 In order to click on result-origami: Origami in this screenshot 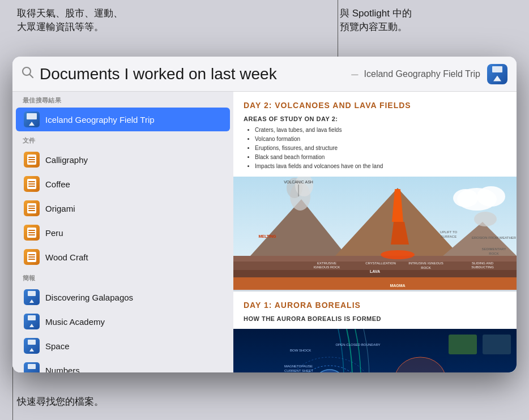, I will do `click(123, 208)`.